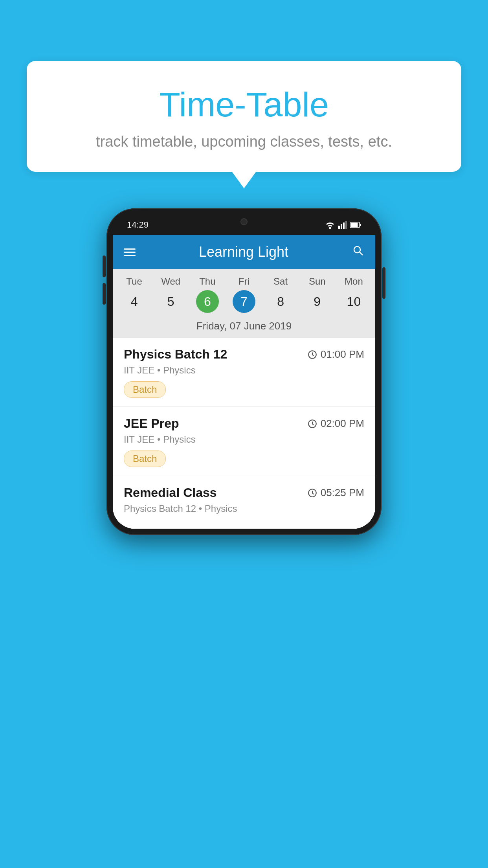 Image resolution: width=488 pixels, height=868 pixels. What do you see at coordinates (244, 355) in the screenshot?
I see `event-header: Physics Batch 1201:00 PM` at bounding box center [244, 355].